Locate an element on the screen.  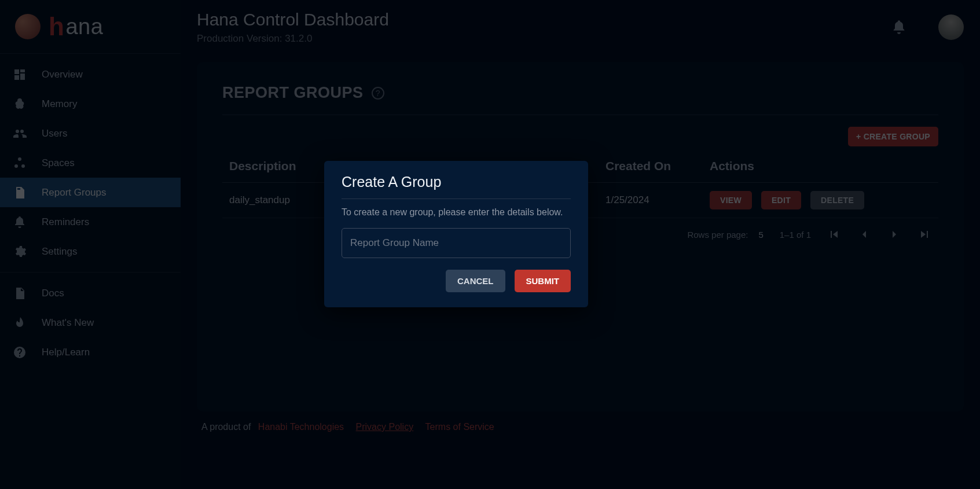
cancel-button: CANCEL is located at coordinates (476, 281).